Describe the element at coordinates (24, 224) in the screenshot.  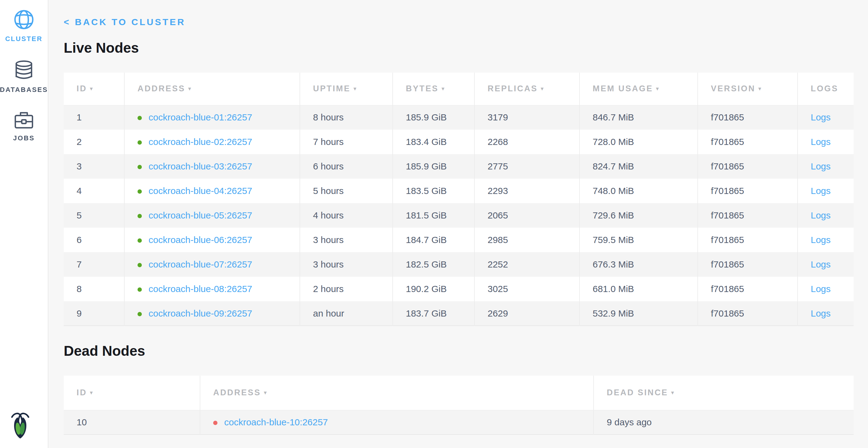
I see `sidebar: CLUSTER DATABASES` at that location.